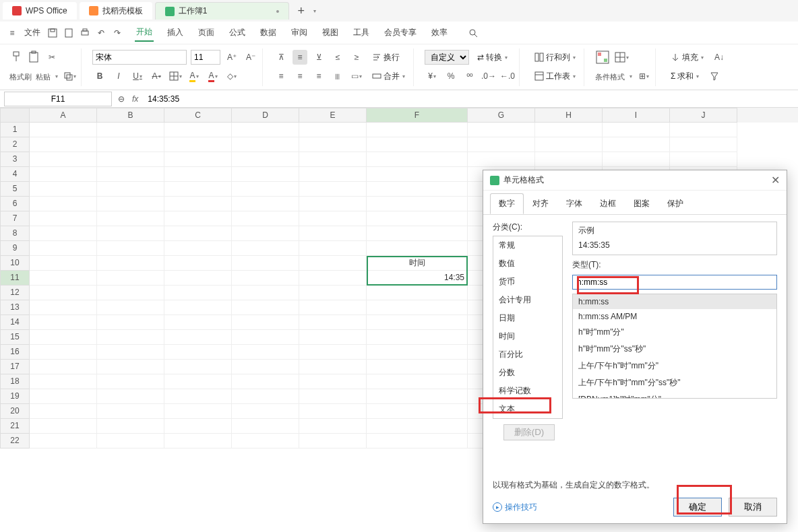 This screenshot has width=798, height=532. I want to click on row-header: 10, so click(15, 263).